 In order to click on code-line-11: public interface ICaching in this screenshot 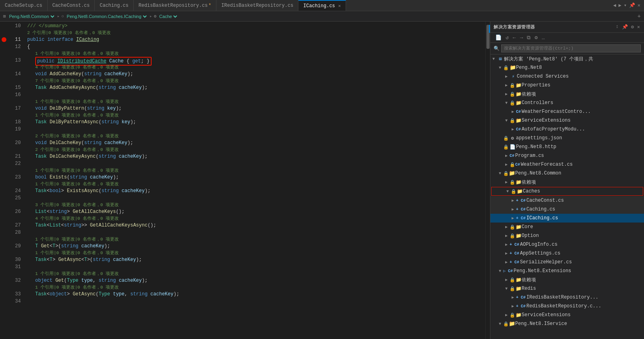, I will do `click(256, 40)`.